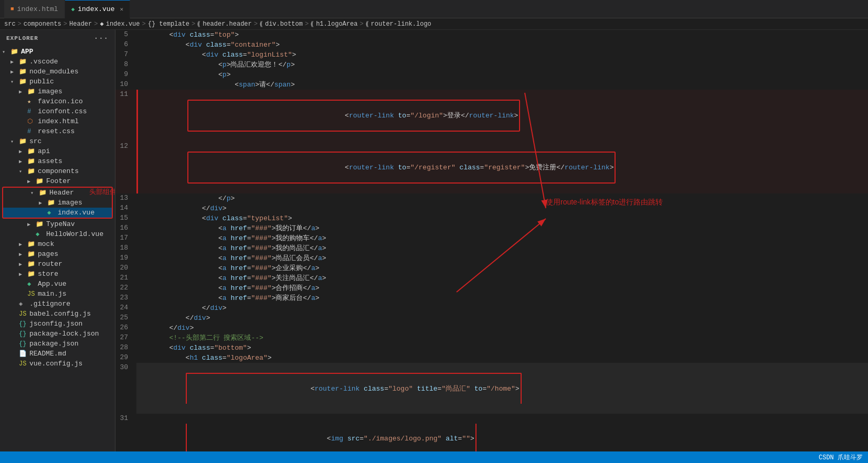 This screenshot has width=868, height=463. I want to click on sidebar-item-header-images: ▶ 📁 images, so click(58, 202).